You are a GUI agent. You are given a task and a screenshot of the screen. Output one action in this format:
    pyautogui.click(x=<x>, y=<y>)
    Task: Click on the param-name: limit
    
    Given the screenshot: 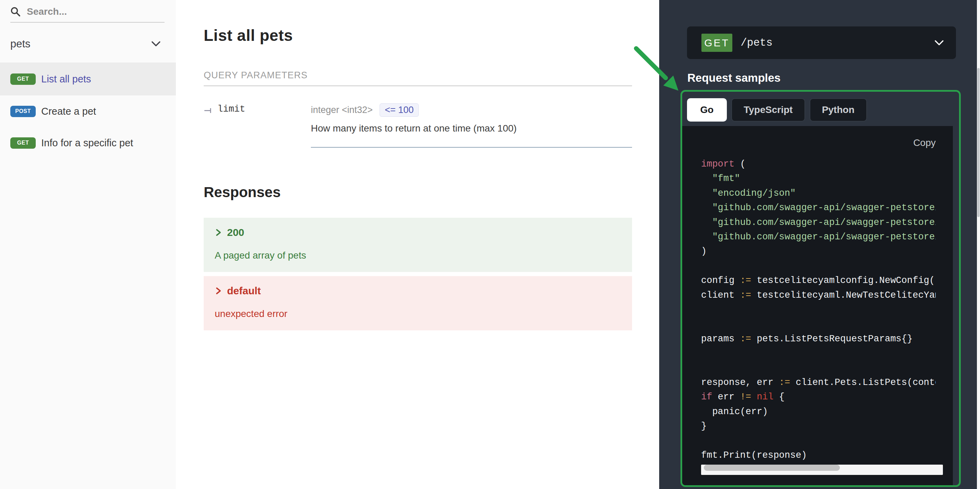 What is the action you would take?
    pyautogui.click(x=231, y=110)
    